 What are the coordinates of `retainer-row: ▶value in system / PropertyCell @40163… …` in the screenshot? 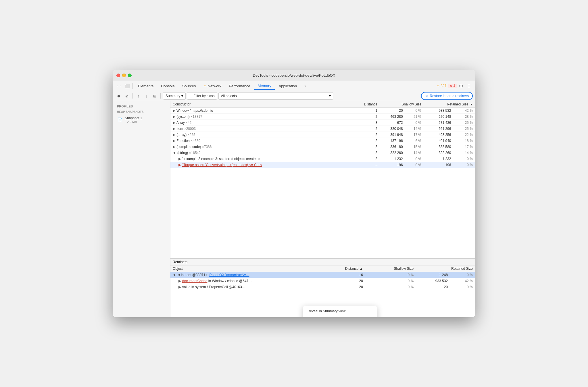 It's located at (323, 287).